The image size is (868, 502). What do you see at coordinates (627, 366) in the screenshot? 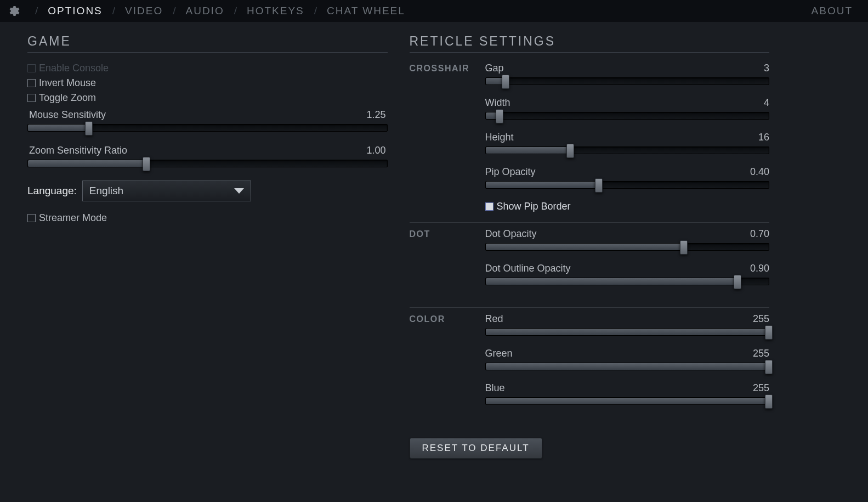
I see `green-track` at bounding box center [627, 366].